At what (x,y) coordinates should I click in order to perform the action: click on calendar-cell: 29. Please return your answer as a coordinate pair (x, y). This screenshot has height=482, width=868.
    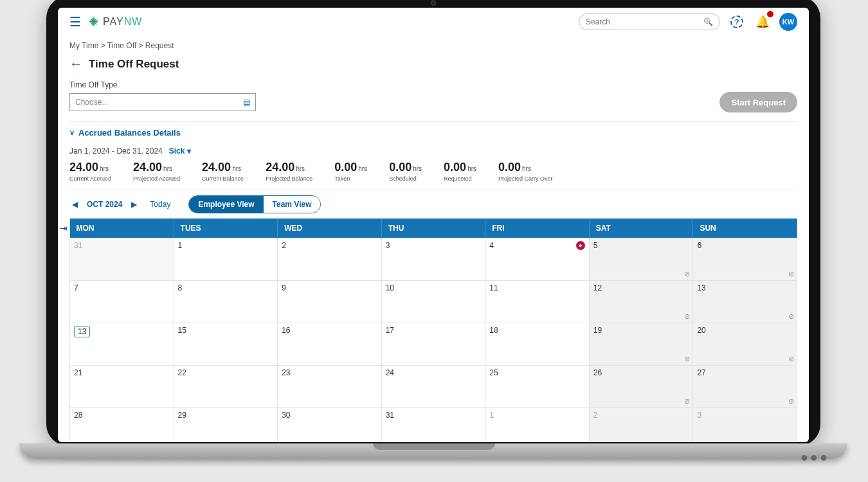
    Looking at the image, I should click on (226, 425).